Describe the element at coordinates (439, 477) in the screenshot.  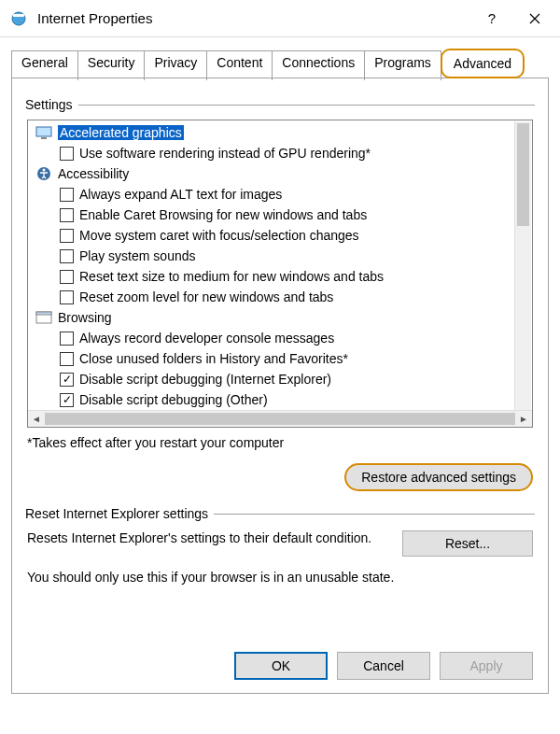
I see `restore-advanced-button: Restore advanced settings` at that location.